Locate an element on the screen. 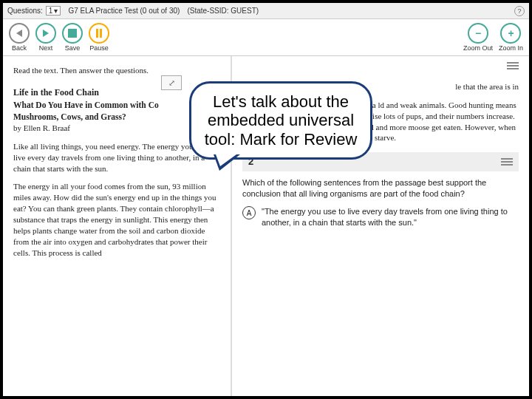  pause-icon is located at coordinates (99, 33).